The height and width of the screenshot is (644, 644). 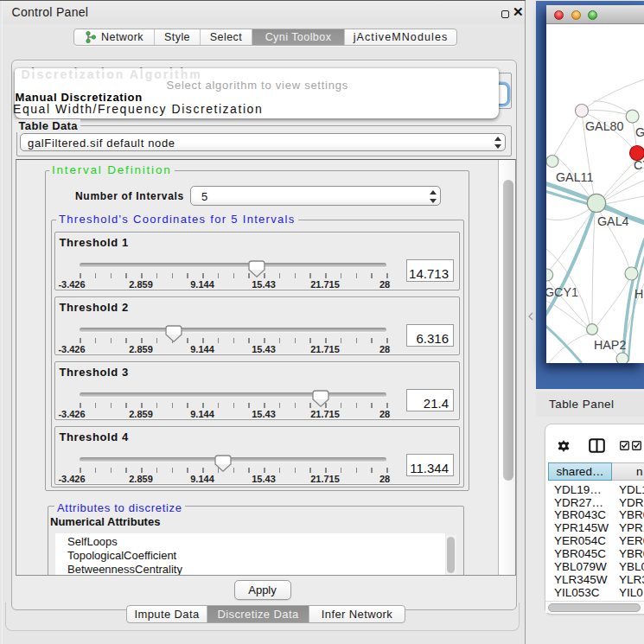 What do you see at coordinates (640, 294) in the screenshot?
I see `svg-text: HI` at bounding box center [640, 294].